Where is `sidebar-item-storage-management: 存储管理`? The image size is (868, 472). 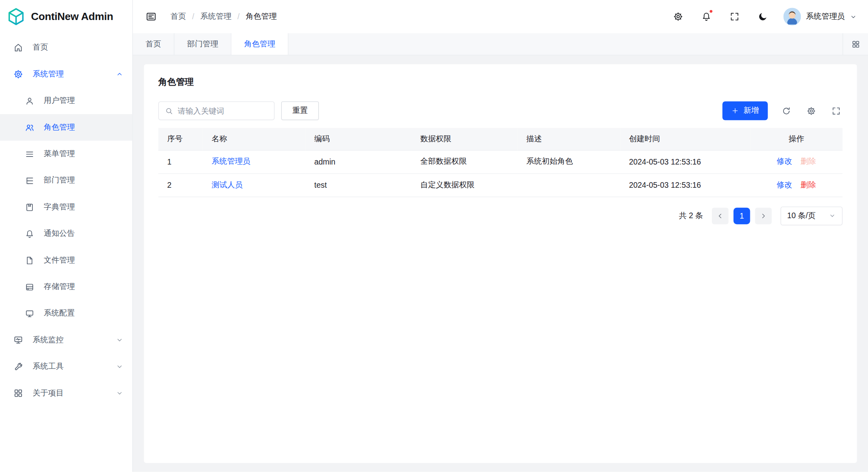 sidebar-item-storage-management: 存储管理 is located at coordinates (66, 287).